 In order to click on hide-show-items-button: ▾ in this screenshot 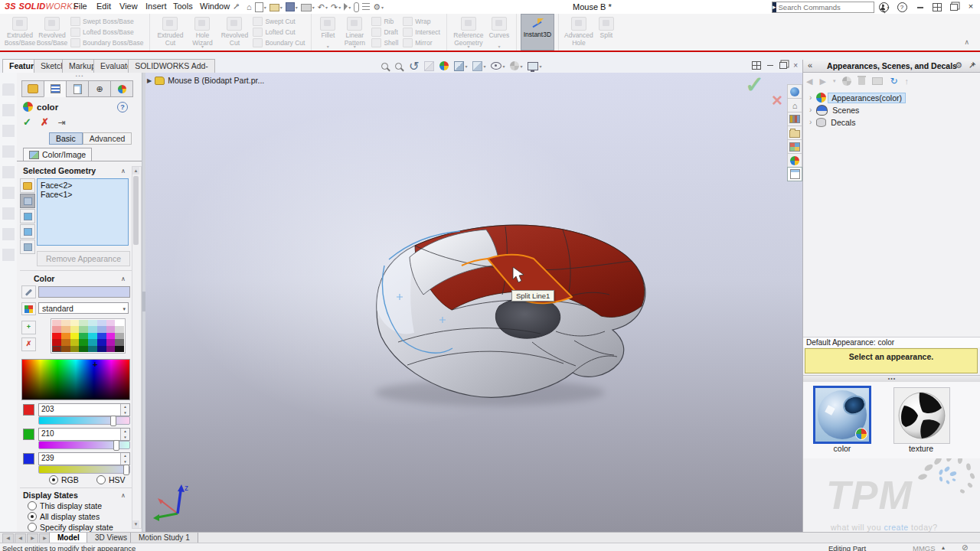, I will do `click(498, 66)`.